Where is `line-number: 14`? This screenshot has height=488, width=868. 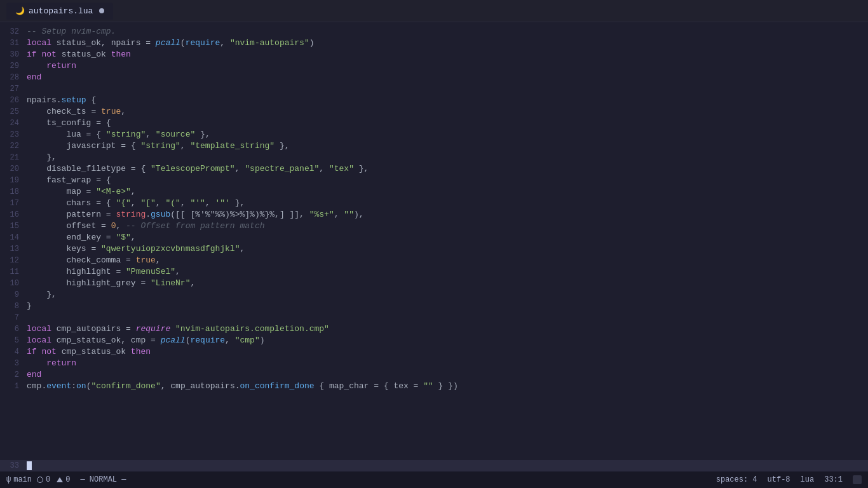 line-number: 14 is located at coordinates (10, 238).